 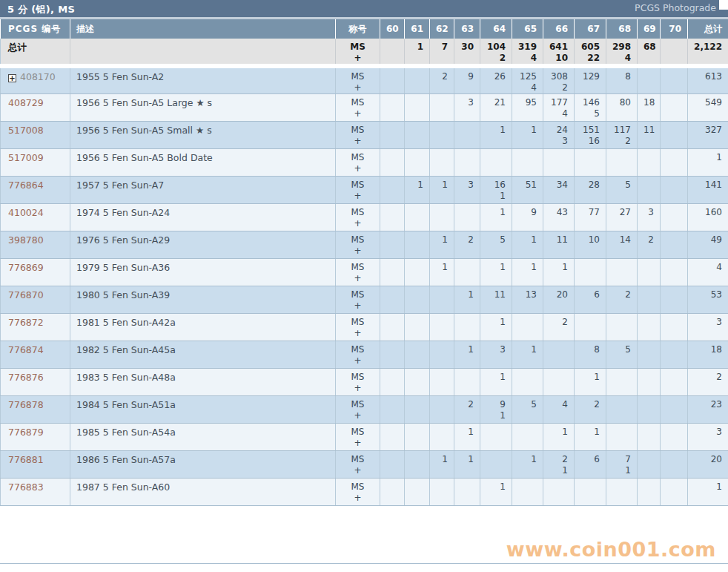 What do you see at coordinates (365, 29) in the screenshot?
I see `table-header-row: PCGS 编号描述称号6061626364656667686970总计` at bounding box center [365, 29].